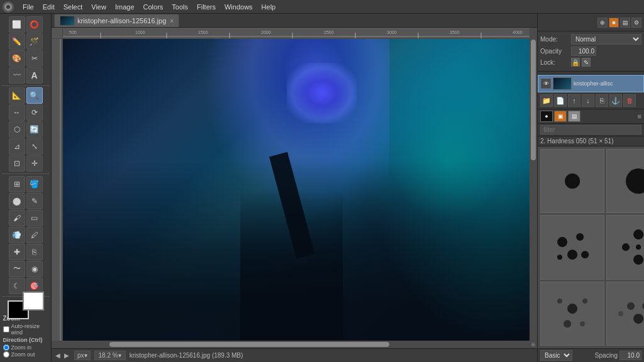 The image size is (644, 362). I want to click on zoom-out-radio, so click(6, 354).